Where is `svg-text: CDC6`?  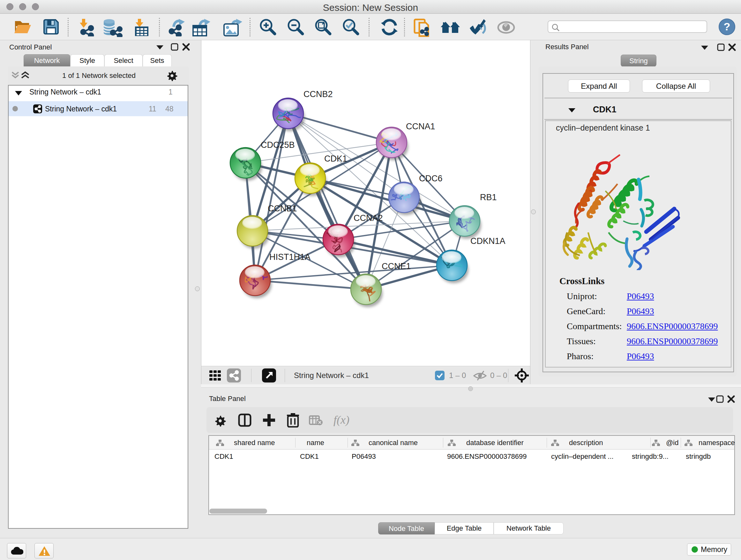 svg-text: CDC6 is located at coordinates (431, 178).